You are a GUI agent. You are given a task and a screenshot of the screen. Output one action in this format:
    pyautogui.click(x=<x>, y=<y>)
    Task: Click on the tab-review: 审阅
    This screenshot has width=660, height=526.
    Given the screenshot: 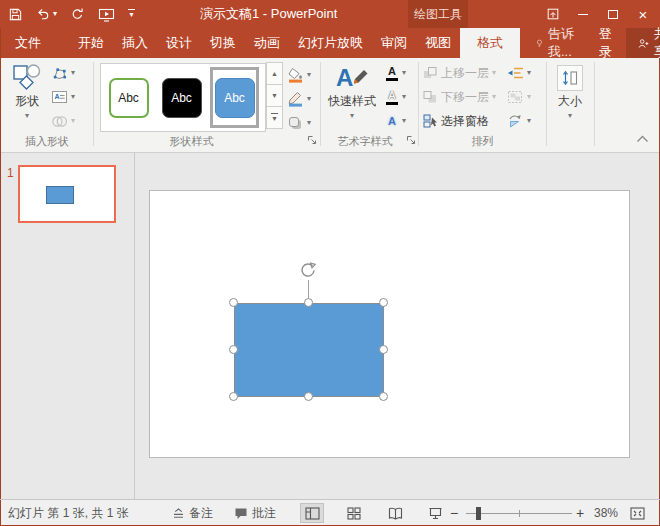 What is the action you would take?
    pyautogui.click(x=394, y=43)
    